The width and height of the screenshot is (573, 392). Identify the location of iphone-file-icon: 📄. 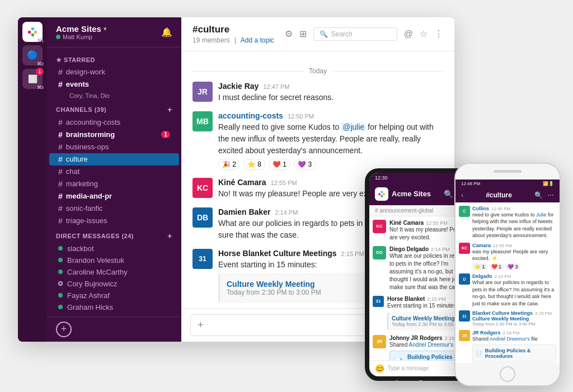
(479, 353).